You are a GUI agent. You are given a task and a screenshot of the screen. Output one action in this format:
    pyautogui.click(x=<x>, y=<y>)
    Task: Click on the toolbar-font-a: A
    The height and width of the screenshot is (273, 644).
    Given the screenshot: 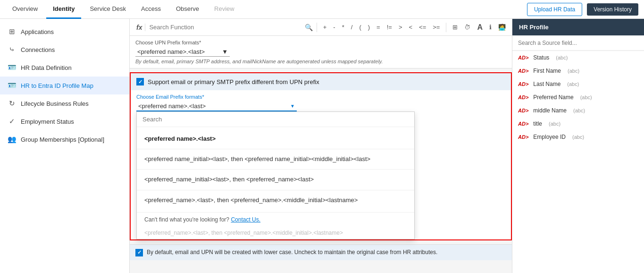 What is the action you would take?
    pyautogui.click(x=480, y=27)
    